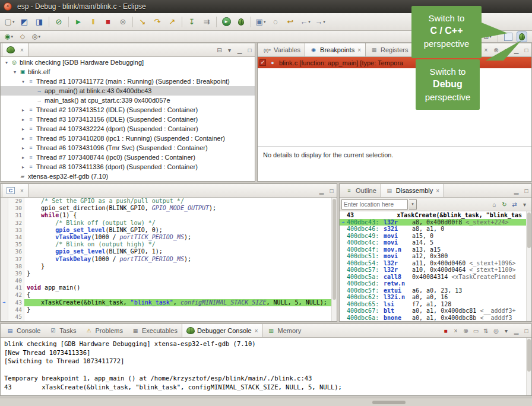 The height and width of the screenshot is (406, 532). What do you see at coordinates (17, 215) in the screenshot?
I see `line-number: 31` at bounding box center [17, 215].